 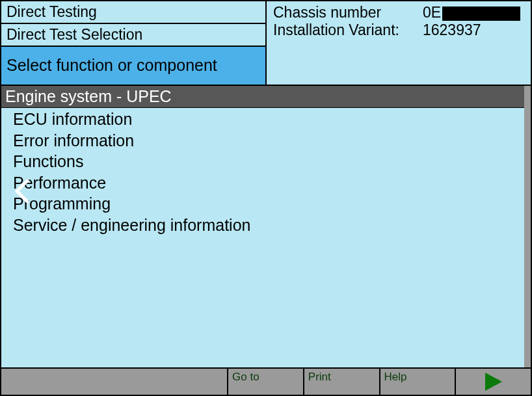 I want to click on print-button: Print, so click(x=341, y=382).